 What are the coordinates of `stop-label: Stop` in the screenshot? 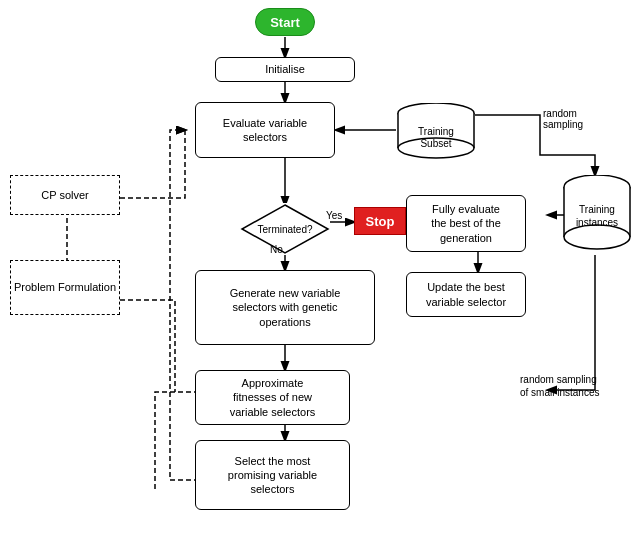 It's located at (380, 222).